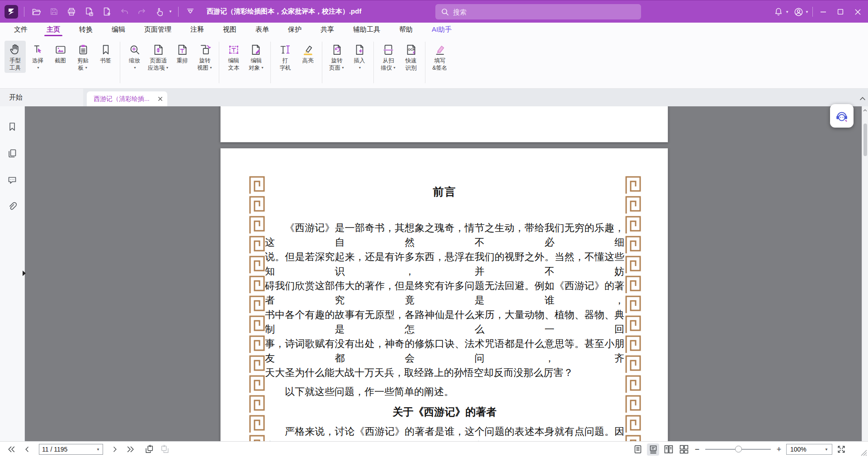  I want to click on search-box, so click(538, 12).